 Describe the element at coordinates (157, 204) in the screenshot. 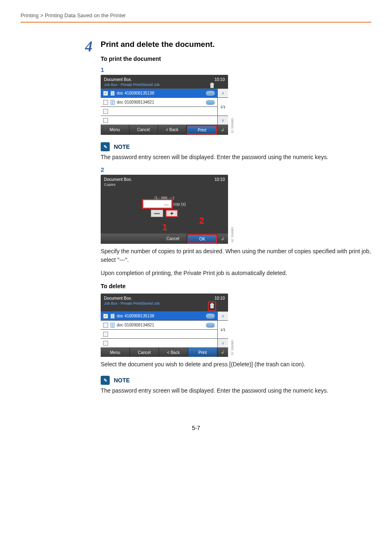

I see `copies-field: ---` at that location.